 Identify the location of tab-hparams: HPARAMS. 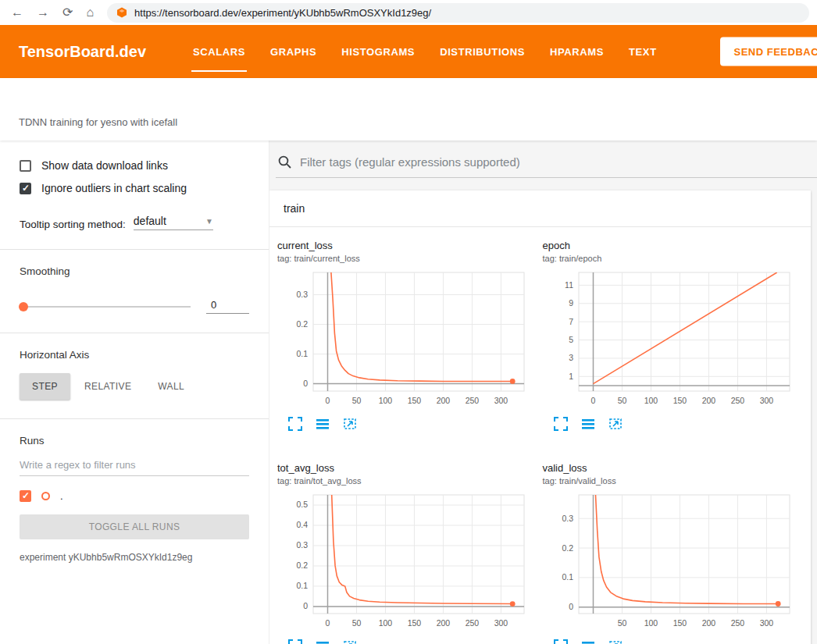
(576, 52).